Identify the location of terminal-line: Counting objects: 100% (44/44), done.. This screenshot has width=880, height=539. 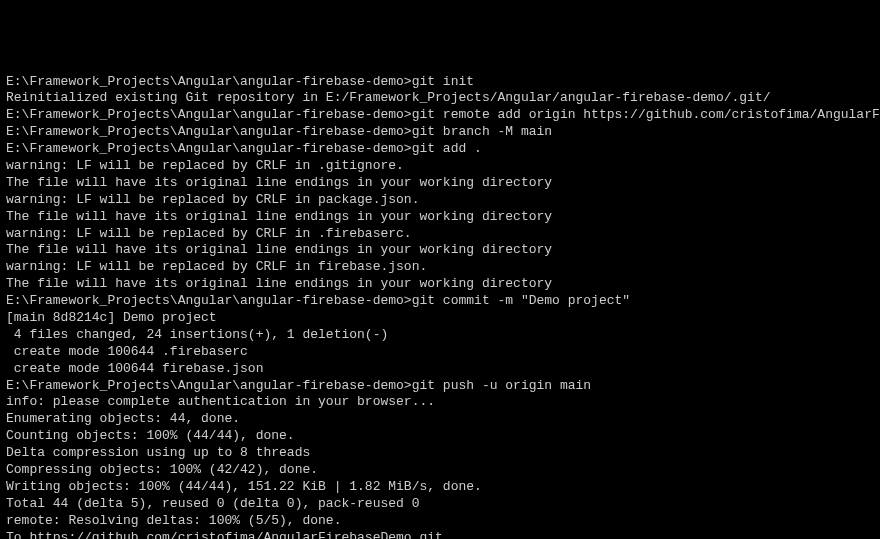
(440, 436).